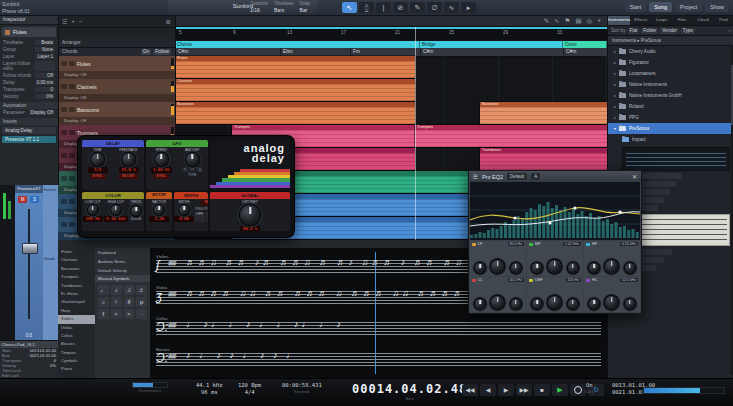  Describe the element at coordinates (204, 203) in the screenshot. I see `width-swap-button: SWAP` at that location.